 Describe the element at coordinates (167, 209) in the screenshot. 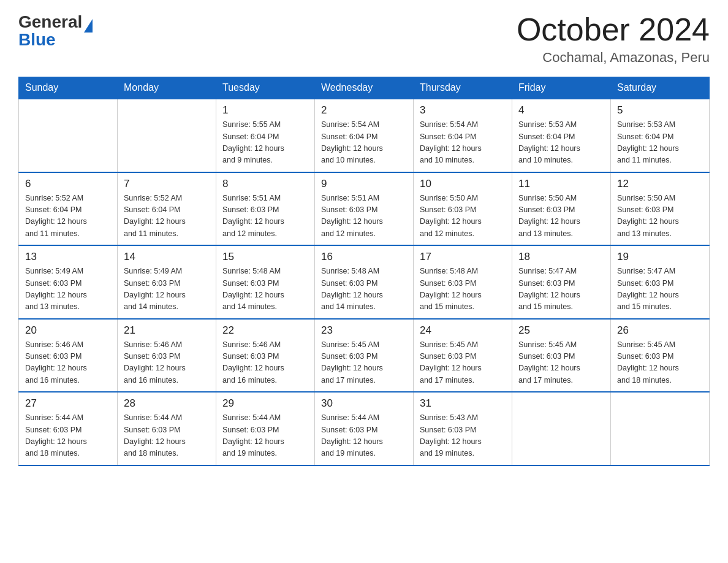

I see `calendar-cell: 7Sunrise: 5:52 AM Sunset: 6:04 PM Daylig…` at that location.